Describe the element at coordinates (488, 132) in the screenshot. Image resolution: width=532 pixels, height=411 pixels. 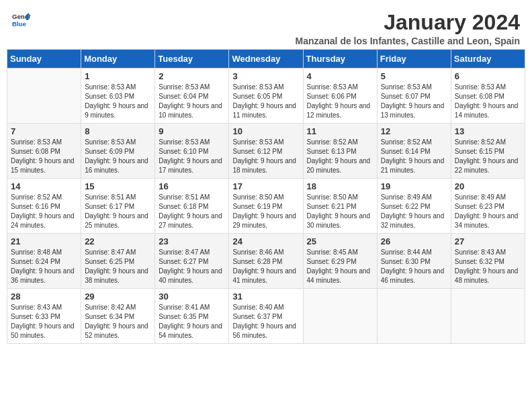
I see `day-number: 13` at that location.